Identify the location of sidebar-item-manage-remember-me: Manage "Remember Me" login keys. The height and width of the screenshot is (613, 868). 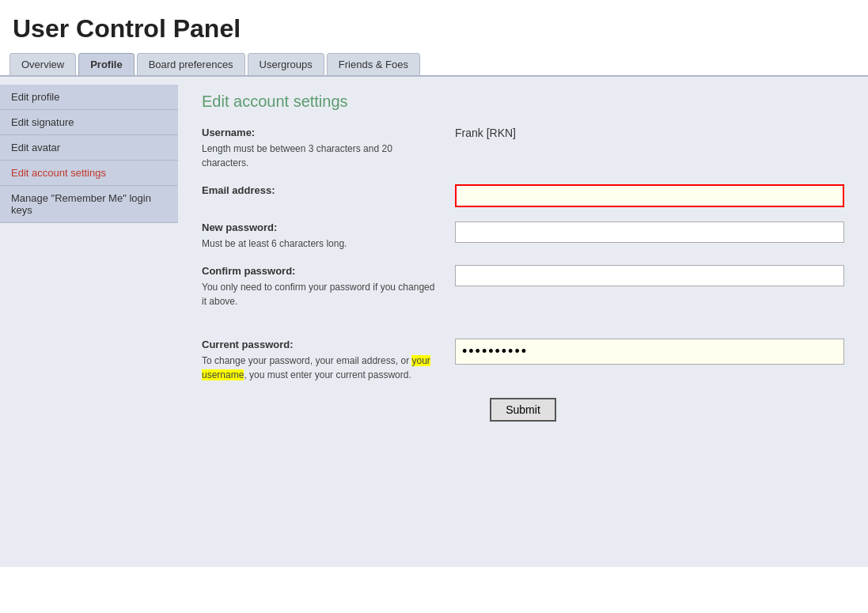
(89, 204).